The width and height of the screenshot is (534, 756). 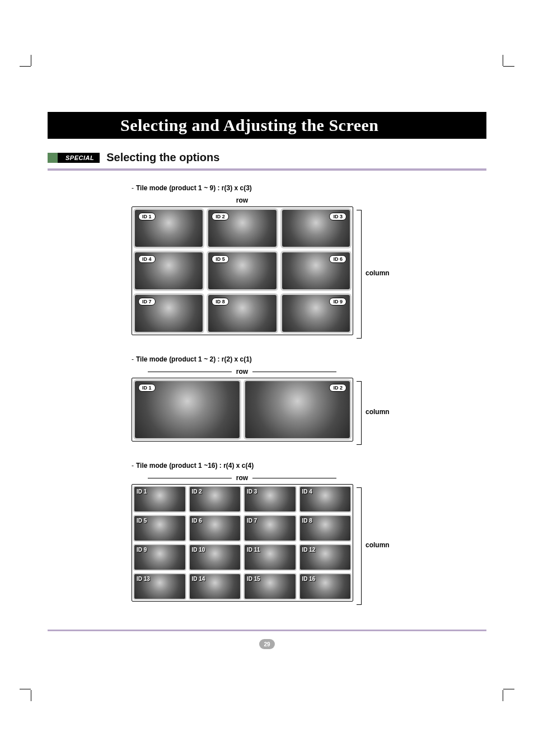 I want to click on tile-id-label: ID 11, so click(x=254, y=550).